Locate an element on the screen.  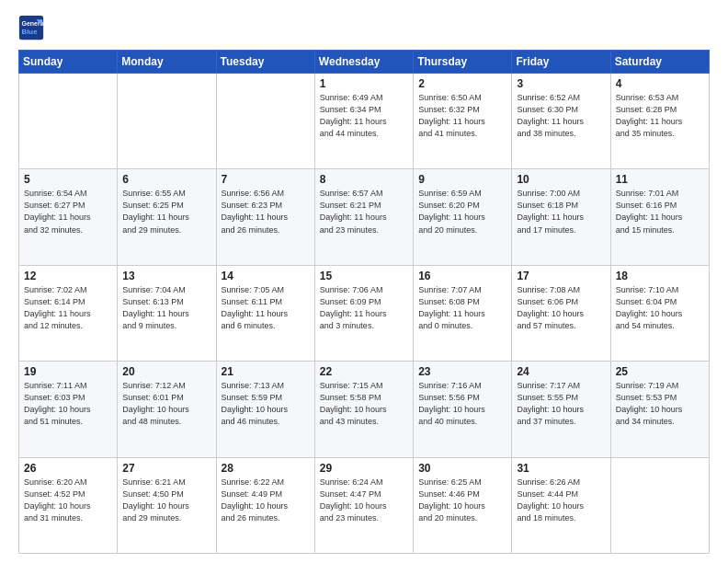
day-number: 28 is located at coordinates (266, 468).